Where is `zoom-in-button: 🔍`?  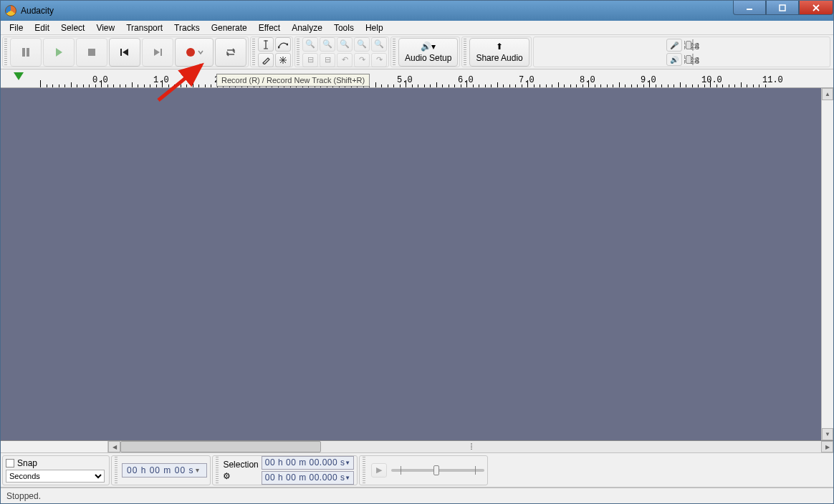 zoom-in-button: 🔍 is located at coordinates (310, 44).